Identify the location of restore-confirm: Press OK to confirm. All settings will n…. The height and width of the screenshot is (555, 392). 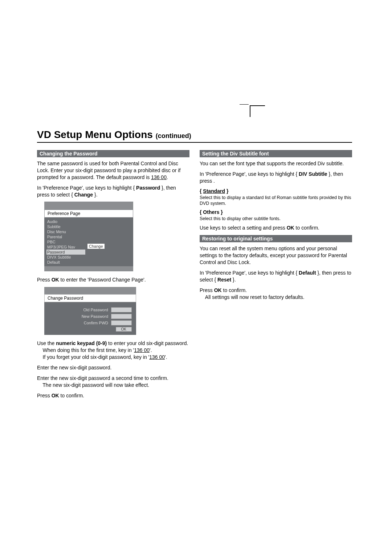
(276, 294).